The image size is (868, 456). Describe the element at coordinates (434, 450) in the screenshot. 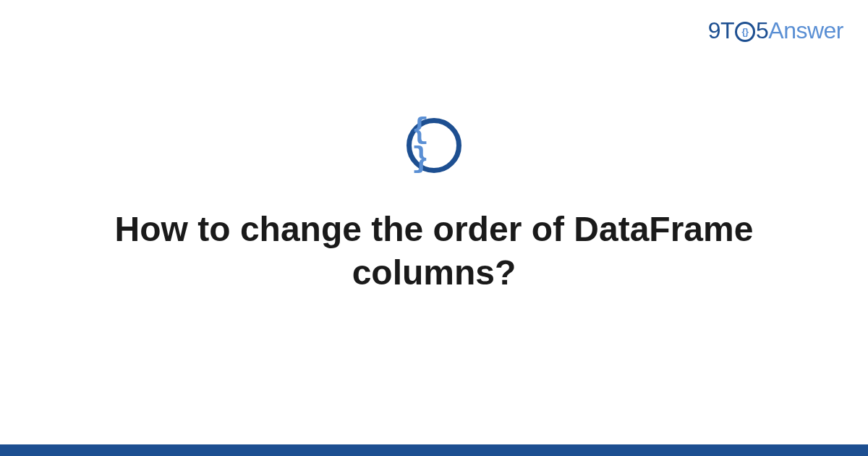

I see `footer-accent-bar` at that location.